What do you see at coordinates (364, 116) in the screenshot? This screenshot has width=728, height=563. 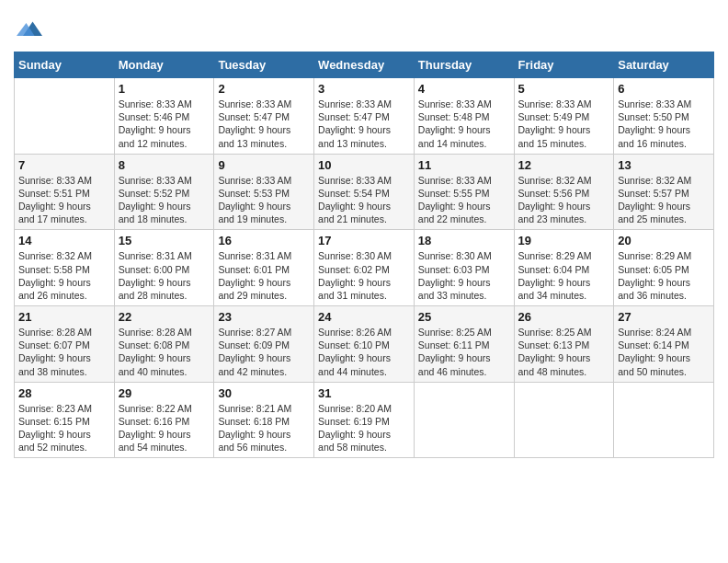 I see `day-cell: 3Sunrise: 8:33 AM Sunset: 5:47 PM Daylig…` at bounding box center [364, 116].